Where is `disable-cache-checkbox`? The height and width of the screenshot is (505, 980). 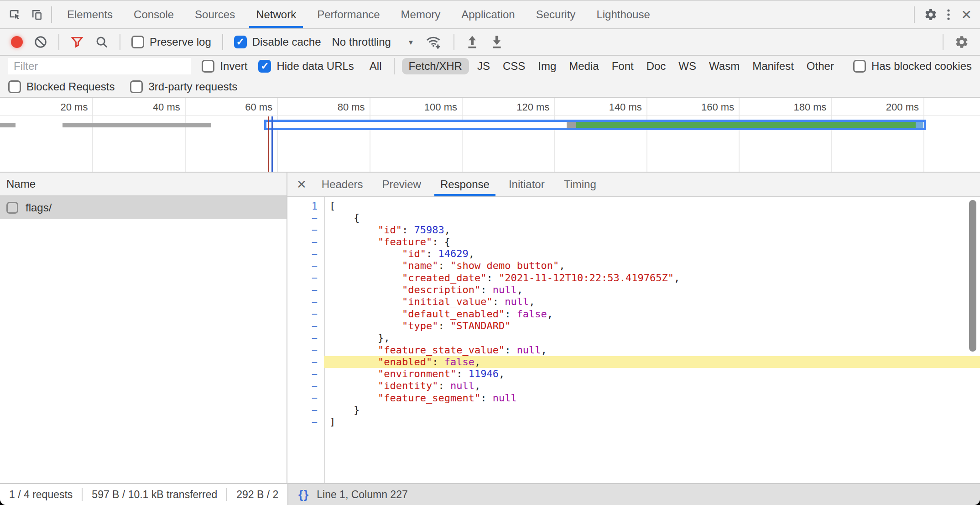
disable-cache-checkbox is located at coordinates (240, 42).